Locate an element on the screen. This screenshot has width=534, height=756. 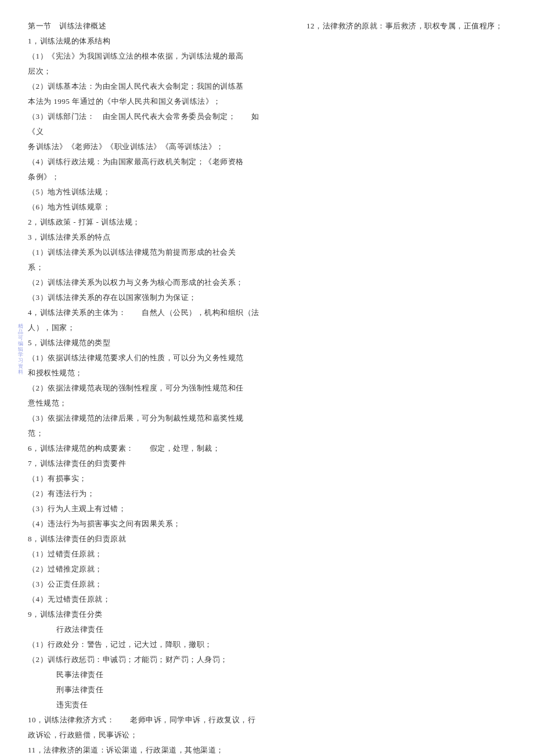
text-line: 9，训练法律责任分类 is located at coordinates (150, 614).